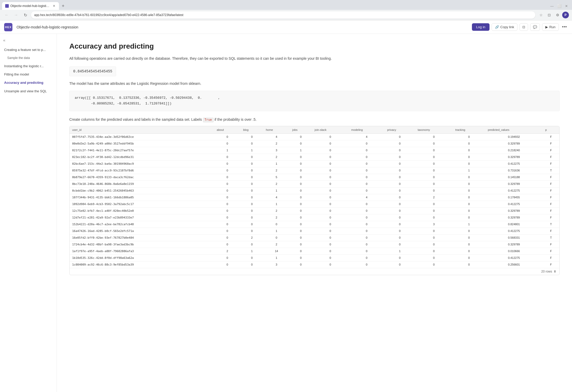  I want to click on close-icon: ✕, so click(566, 6).